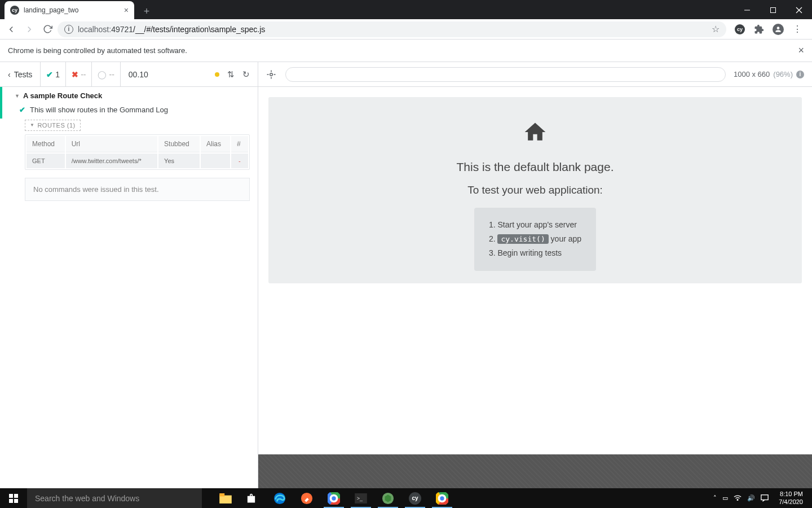 This screenshot has width=812, height=508. I want to click on volume-icon: 🔊, so click(751, 498).